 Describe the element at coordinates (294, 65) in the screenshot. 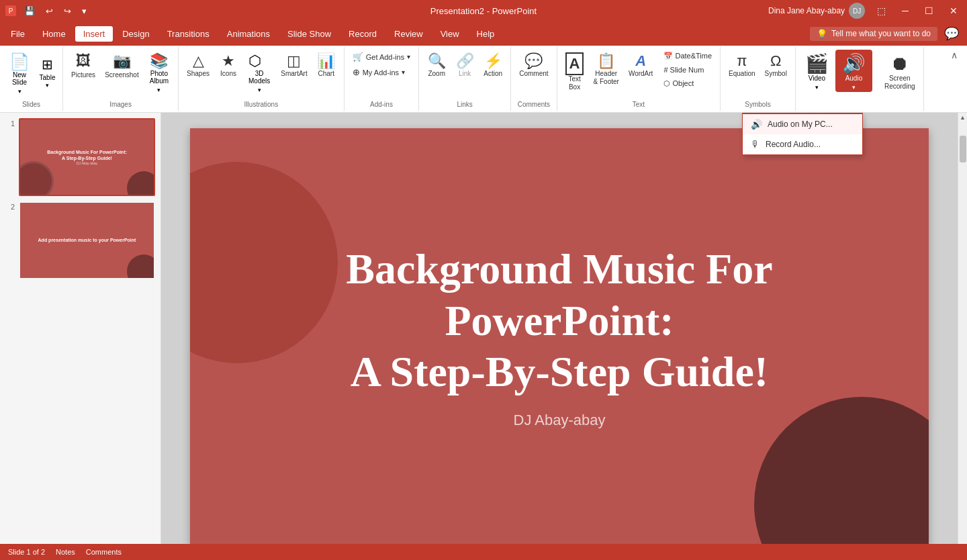

I see `smartart-button: ◫ SmartArt` at that location.